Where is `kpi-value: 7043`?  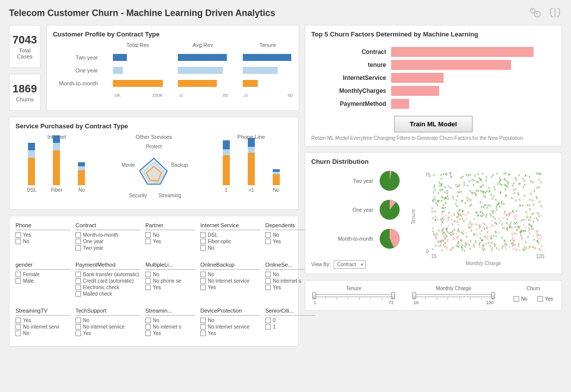 kpi-value: 7043 is located at coordinates (25, 40).